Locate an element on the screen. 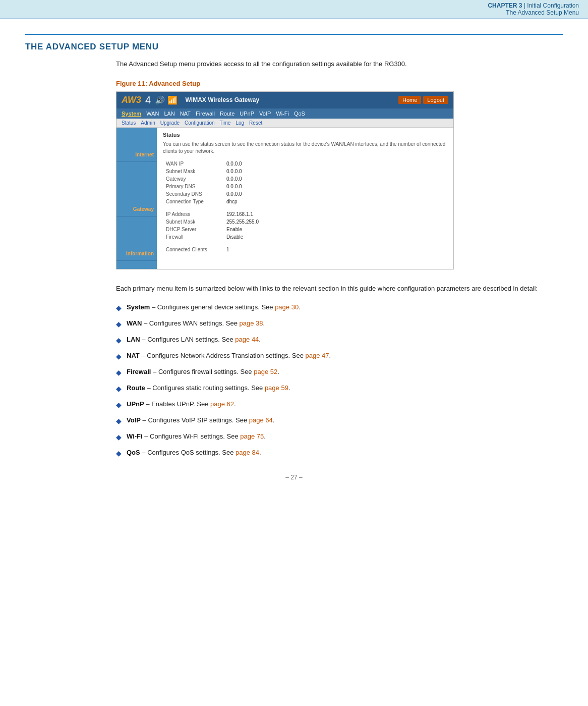 This screenshot has height=706, width=588. list-item-route: ◆ Route – Configures static routing sett… is located at coordinates (339, 389).